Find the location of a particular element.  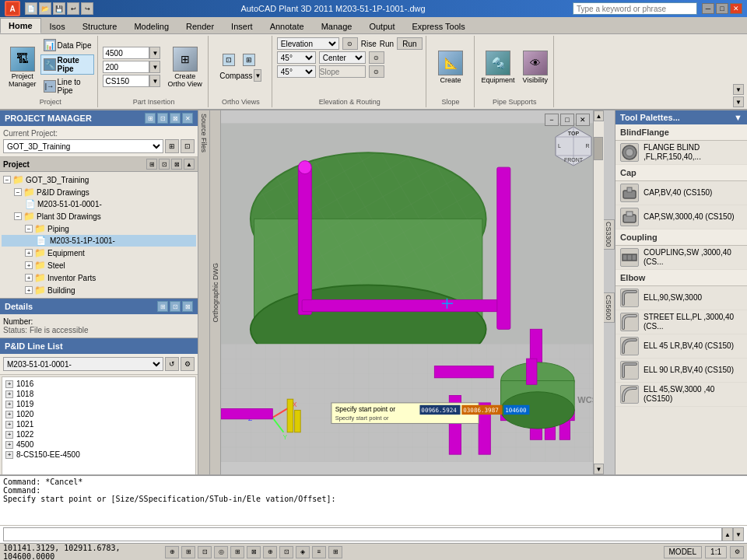

details-icon-3: ⊠ is located at coordinates (188, 306).